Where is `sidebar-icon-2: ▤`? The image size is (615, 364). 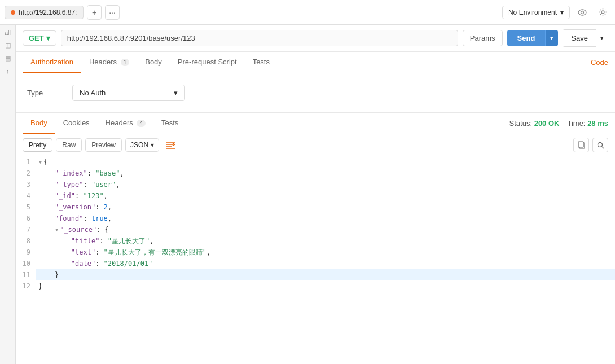
sidebar-icon-2: ▤ is located at coordinates (8, 59).